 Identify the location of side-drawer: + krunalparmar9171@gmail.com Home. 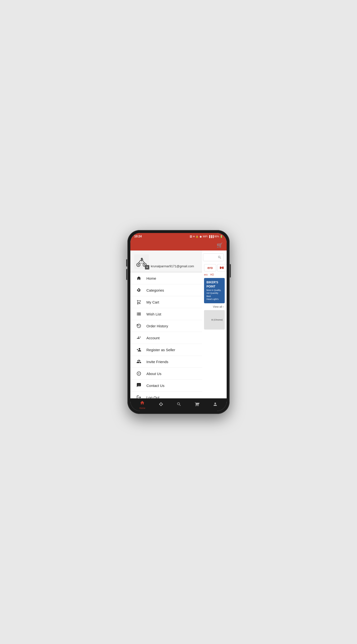
(166, 324).